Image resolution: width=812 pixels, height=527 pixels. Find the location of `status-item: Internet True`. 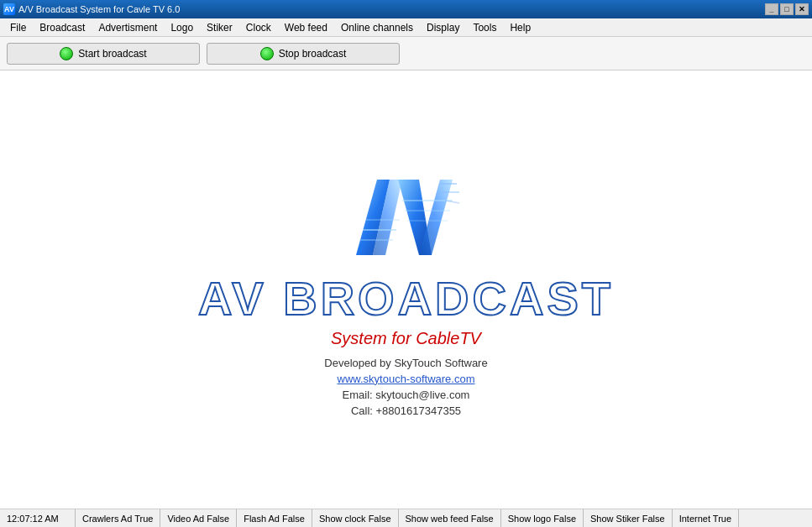

status-item: Internet True is located at coordinates (705, 519).